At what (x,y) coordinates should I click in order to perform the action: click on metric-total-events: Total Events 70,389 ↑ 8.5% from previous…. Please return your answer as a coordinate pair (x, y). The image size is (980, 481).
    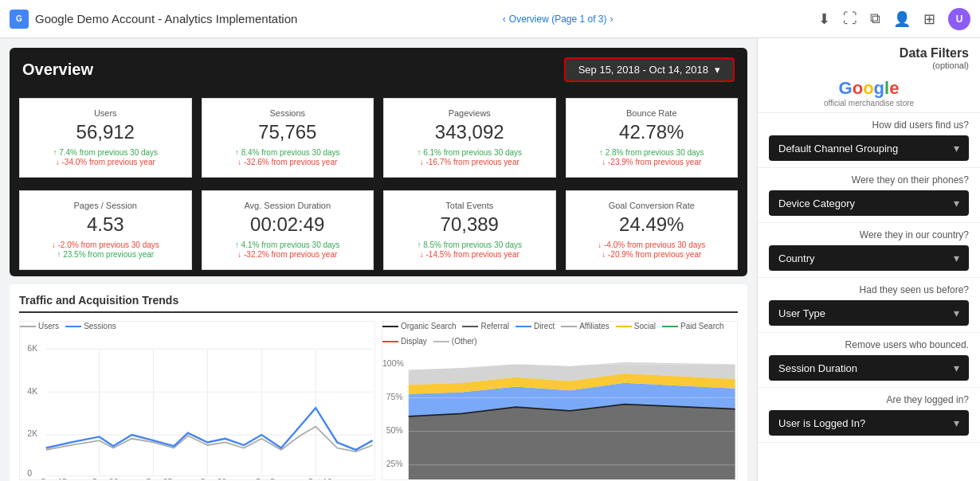
    Looking at the image, I should click on (470, 230).